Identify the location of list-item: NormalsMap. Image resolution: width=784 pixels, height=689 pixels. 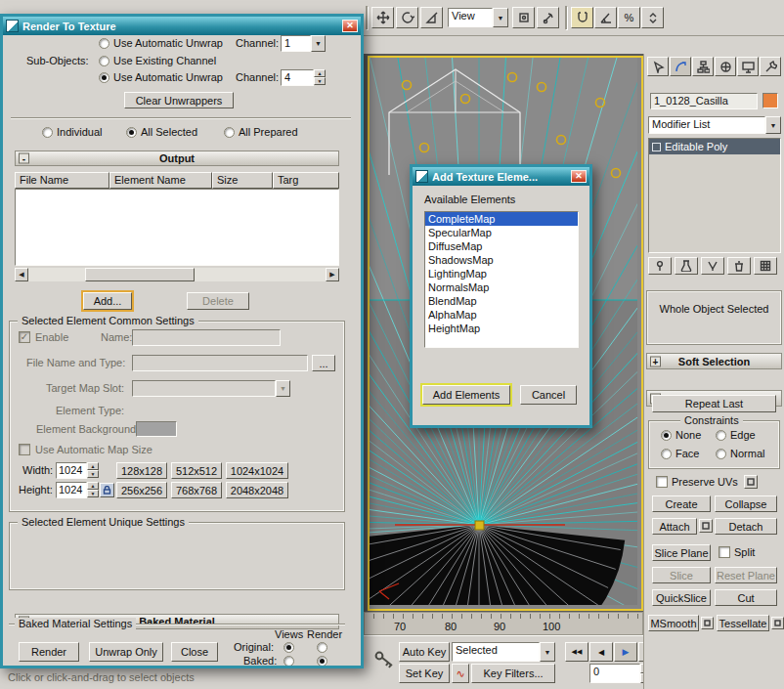
(501, 287).